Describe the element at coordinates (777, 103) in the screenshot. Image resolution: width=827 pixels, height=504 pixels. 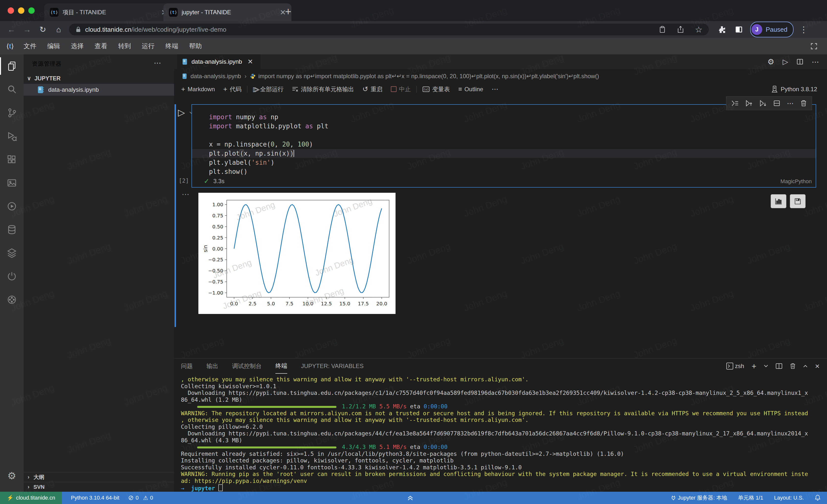
I see `split-cell-icon` at that location.